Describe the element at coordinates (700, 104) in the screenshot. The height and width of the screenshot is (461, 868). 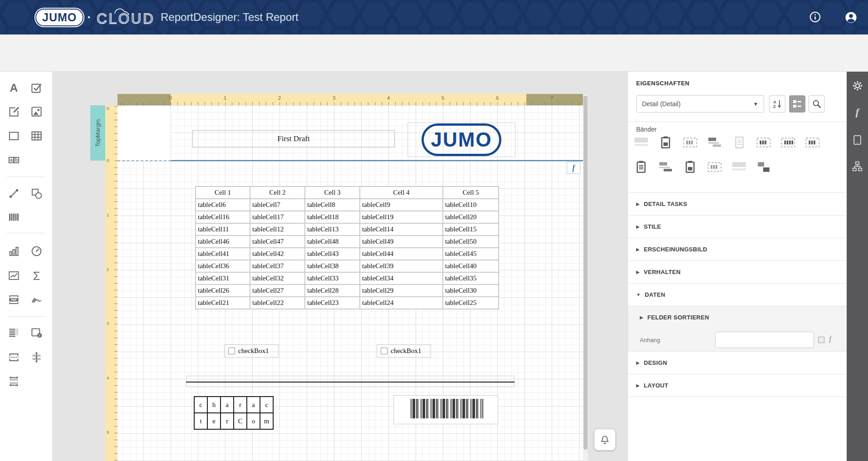
I see `element-selector-dropdown: Detail (Detail) ▼` at that location.